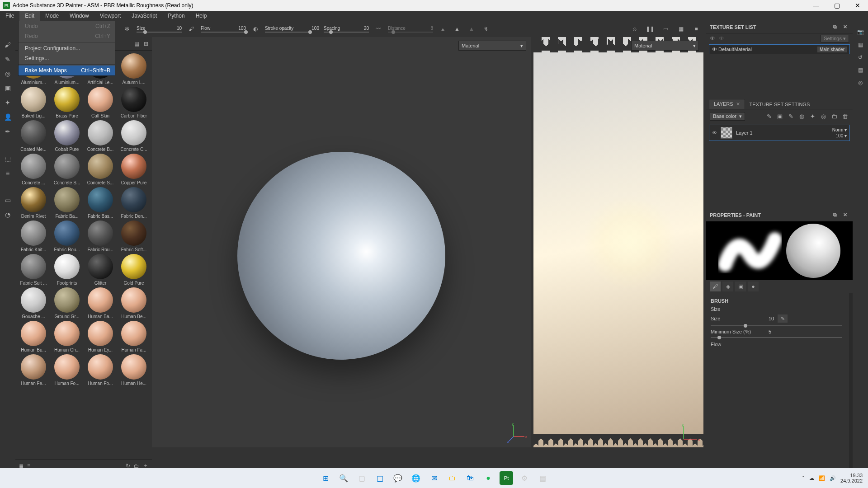  I want to click on pen-pressure-size-icon: ✎, so click(783, 319).